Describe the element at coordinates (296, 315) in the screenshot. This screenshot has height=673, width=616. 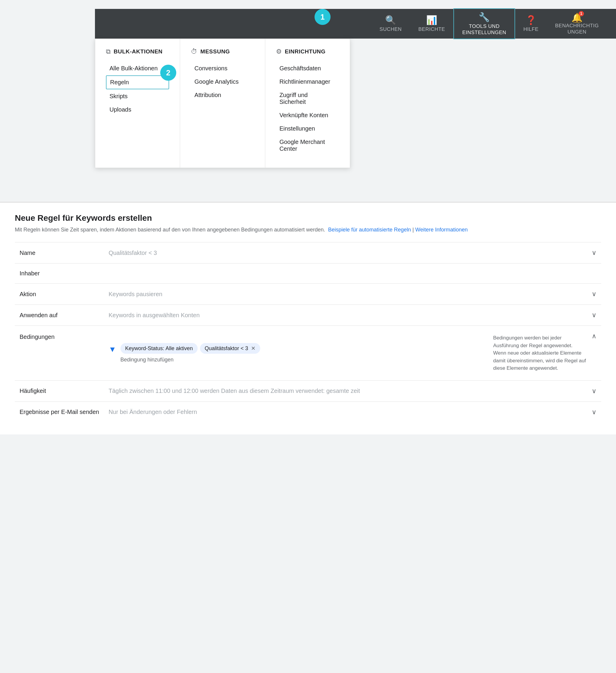
I see `value-anwenden: Keywords in ausgewählten Konten` at that location.